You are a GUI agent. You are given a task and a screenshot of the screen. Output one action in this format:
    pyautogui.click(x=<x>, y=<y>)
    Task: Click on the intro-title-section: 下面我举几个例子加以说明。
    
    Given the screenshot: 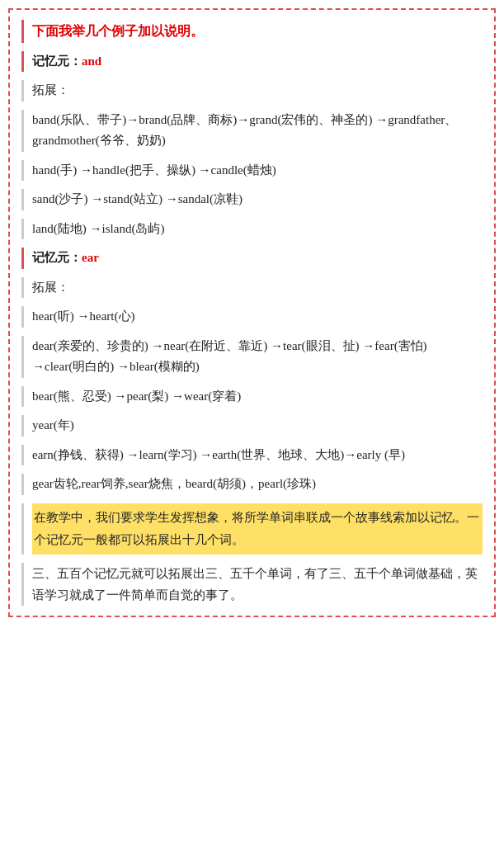 What is the action you would take?
    pyautogui.click(x=252, y=31)
    